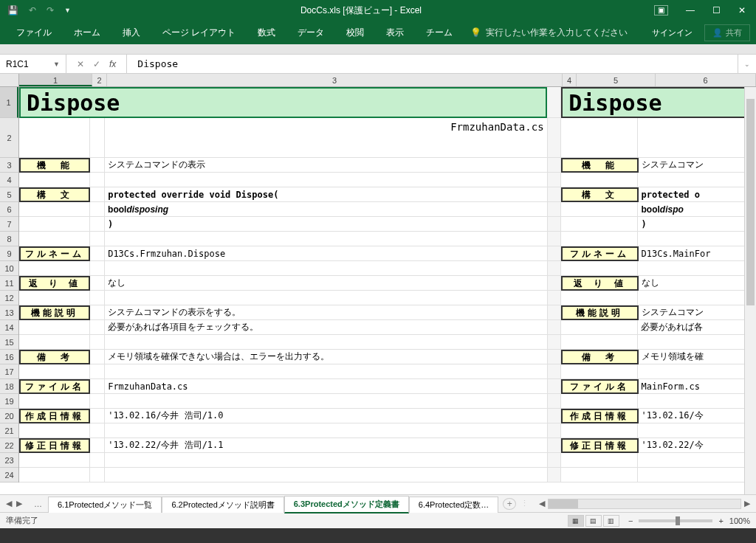 Image resolution: width=756 pixels, height=543 pixels. Describe the element at coordinates (542, 503) in the screenshot. I see `hscroll-left-icon: ◀` at that location.